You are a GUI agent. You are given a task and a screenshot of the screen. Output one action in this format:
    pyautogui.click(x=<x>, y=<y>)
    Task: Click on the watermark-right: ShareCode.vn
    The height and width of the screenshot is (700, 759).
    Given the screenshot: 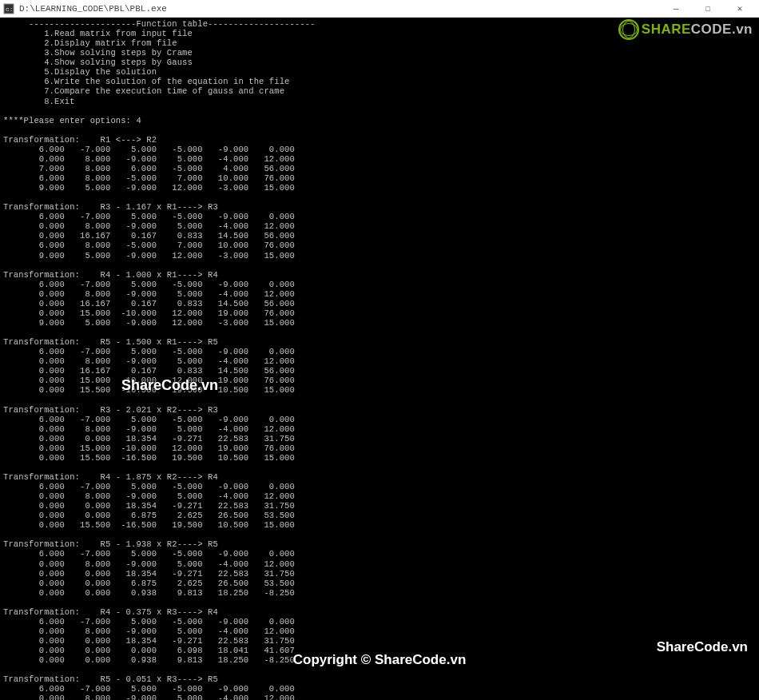 What is the action you would take?
    pyautogui.click(x=702, y=647)
    